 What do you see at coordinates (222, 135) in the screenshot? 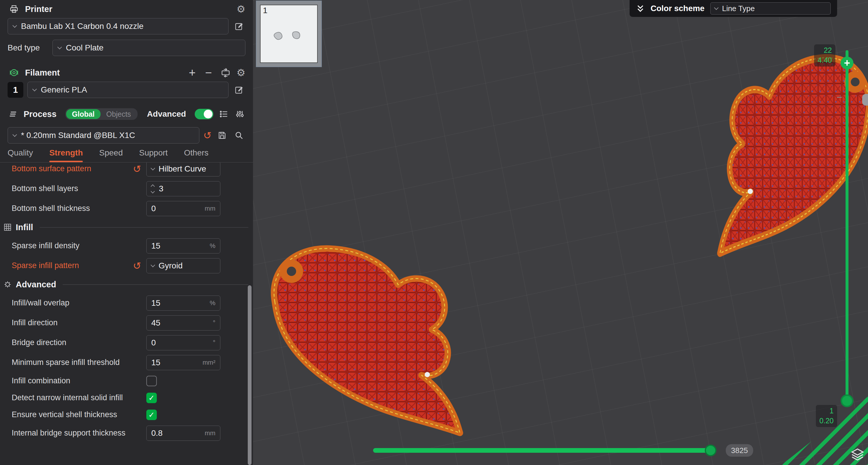
I see `save-preset-icon` at bounding box center [222, 135].